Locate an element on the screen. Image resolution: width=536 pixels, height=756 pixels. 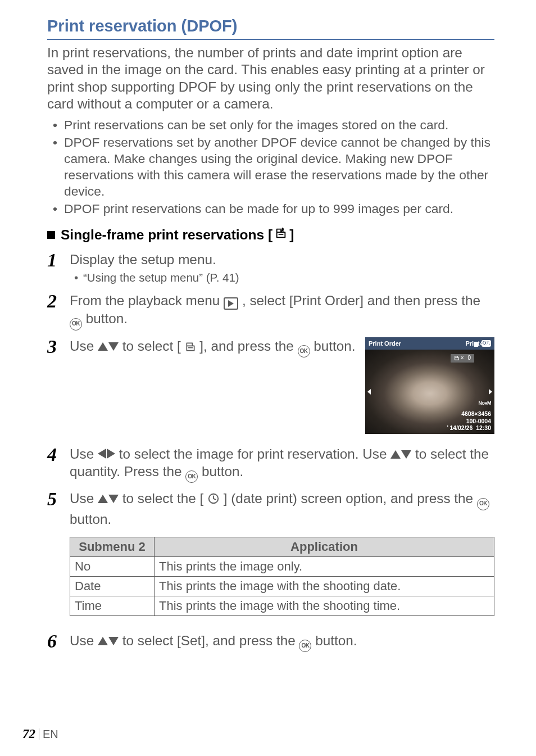
step-text: Display the setup menu. is located at coordinates (282, 260).